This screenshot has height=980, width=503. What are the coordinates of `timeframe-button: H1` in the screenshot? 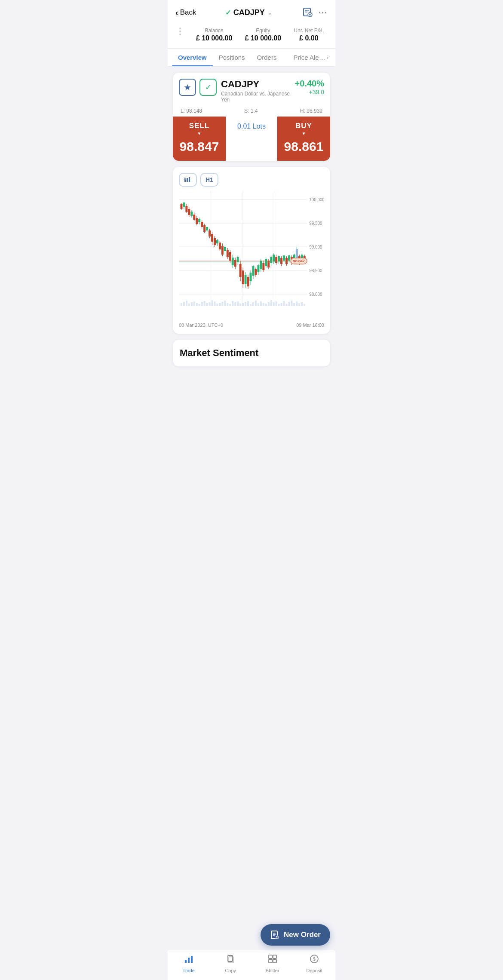 It's located at (209, 180).